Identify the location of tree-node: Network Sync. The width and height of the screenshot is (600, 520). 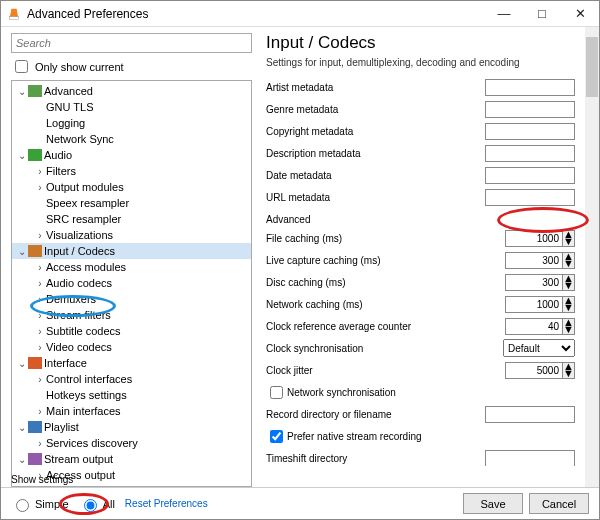
(132, 139).